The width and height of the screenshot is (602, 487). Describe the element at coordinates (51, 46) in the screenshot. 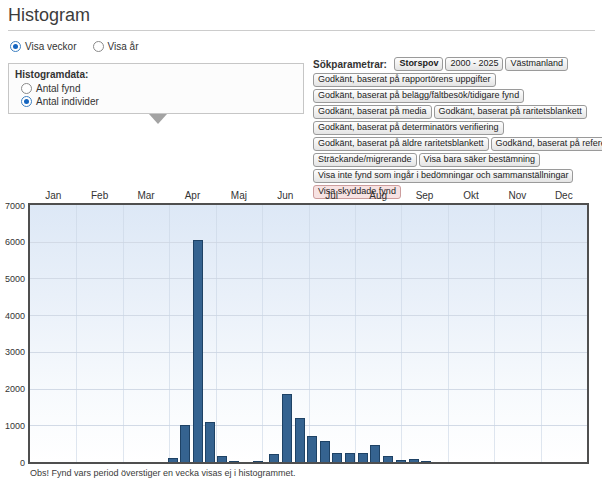

I see `radio-visa-veckor-label: Visa veckor` at that location.